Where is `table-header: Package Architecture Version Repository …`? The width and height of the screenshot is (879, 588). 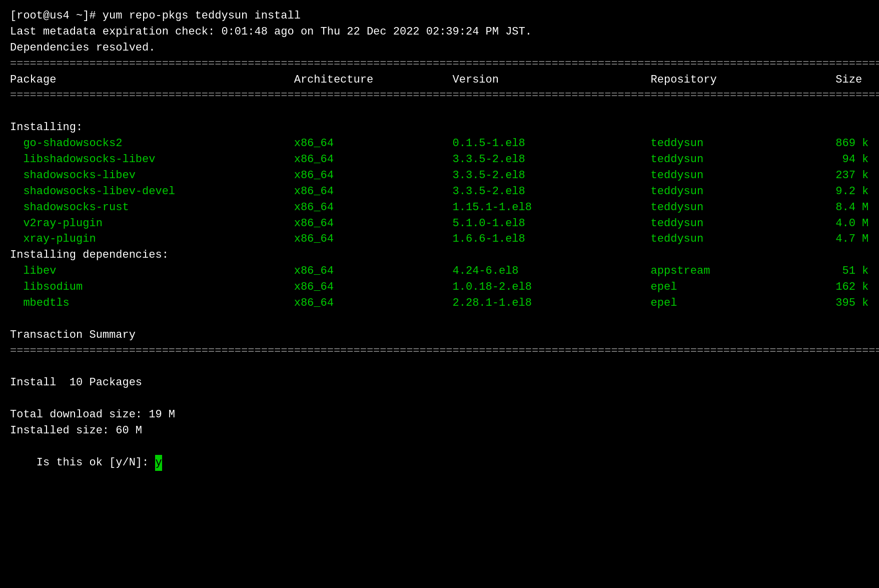
table-header: Package Architecture Version Repository … is located at coordinates (439, 80).